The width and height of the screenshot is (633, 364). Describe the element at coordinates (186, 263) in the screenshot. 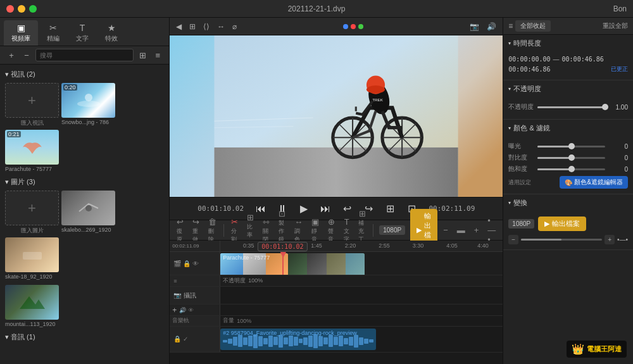

I see `track-controls-video: 🎬 🔒 👁` at that location.